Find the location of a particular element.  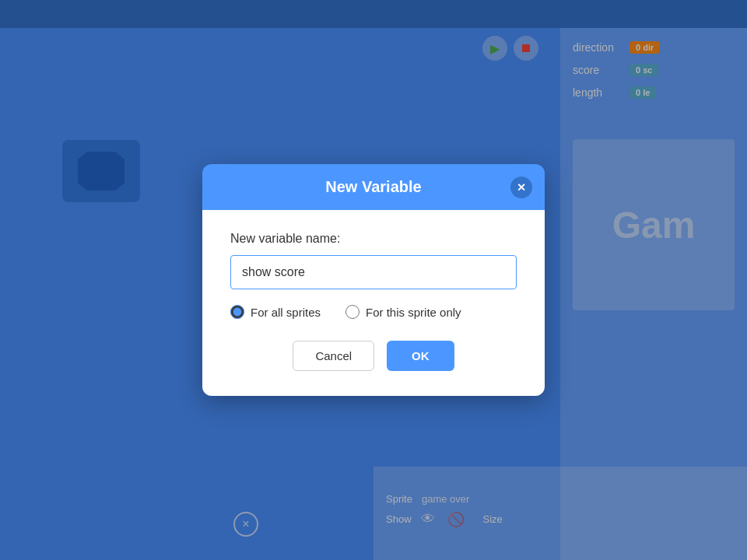

variable-name-label: New variable name: is located at coordinates (374, 239).